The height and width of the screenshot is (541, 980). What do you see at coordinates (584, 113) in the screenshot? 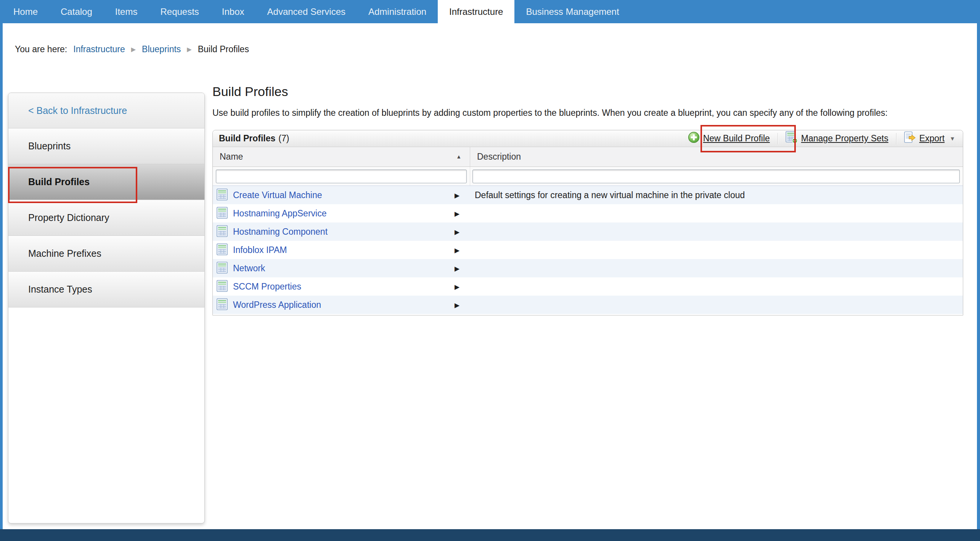
I see `page-description: Use build profiles to simplify the creat…` at bounding box center [584, 113].